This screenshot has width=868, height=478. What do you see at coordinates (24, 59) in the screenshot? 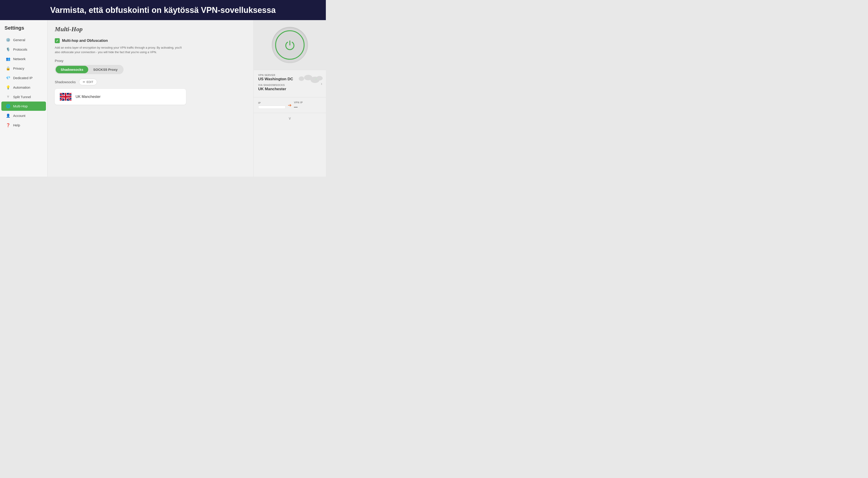
I see `sidebar-item-network: 👥 Network` at bounding box center [24, 59].